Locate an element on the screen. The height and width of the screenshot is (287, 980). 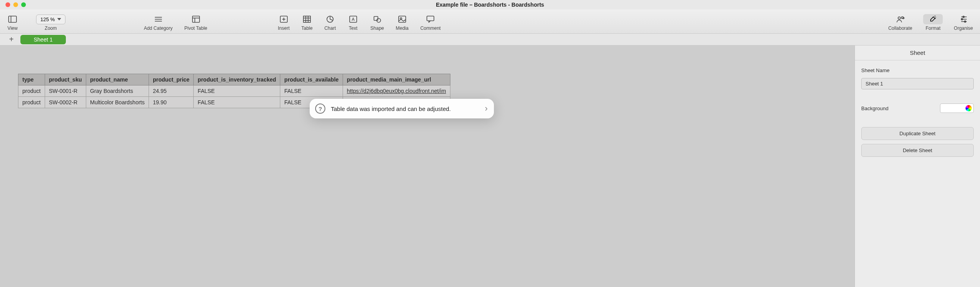
help-icon: ? is located at coordinates (320, 109).